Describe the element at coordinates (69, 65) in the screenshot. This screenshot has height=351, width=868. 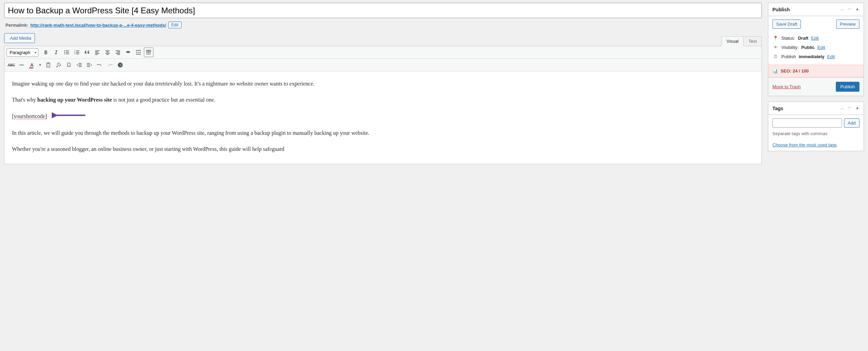
I see `special-char-icon: Ω` at that location.